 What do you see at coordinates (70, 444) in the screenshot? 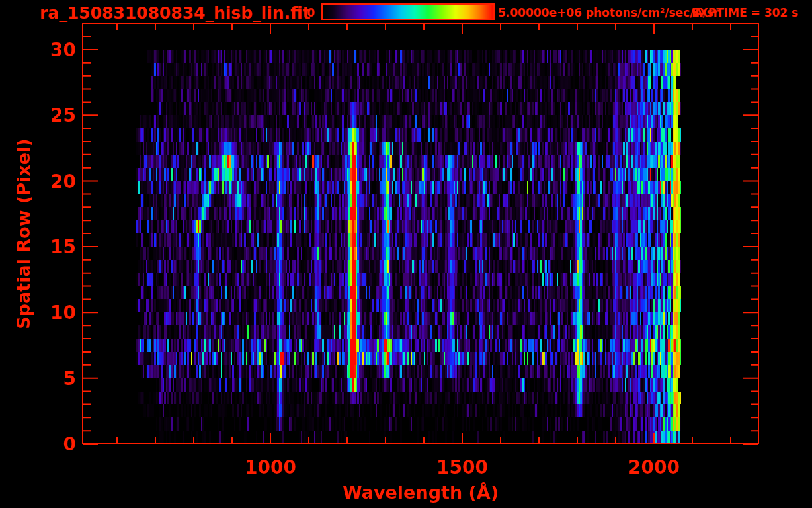
I see `y-tick-label: 0` at bounding box center [70, 444].